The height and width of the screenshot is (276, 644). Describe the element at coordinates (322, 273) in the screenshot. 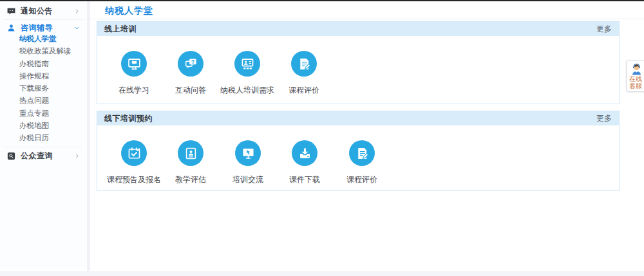

I see `bottom-border` at that location.